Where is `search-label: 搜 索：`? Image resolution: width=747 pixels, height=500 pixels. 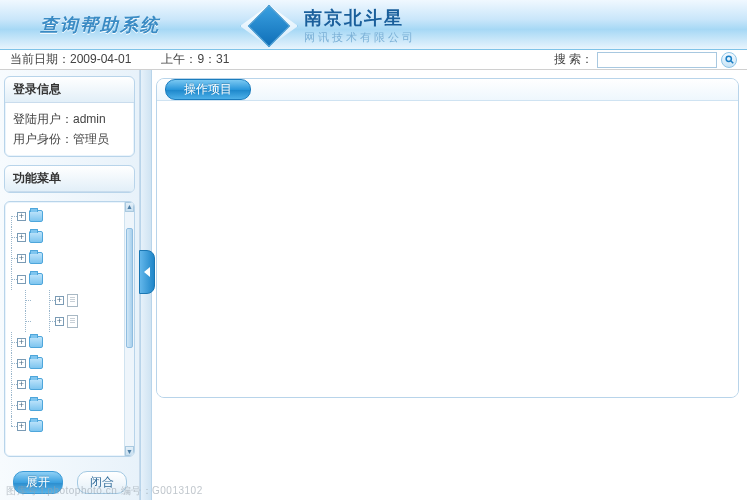
search-label: 搜 索： is located at coordinates (574, 60).